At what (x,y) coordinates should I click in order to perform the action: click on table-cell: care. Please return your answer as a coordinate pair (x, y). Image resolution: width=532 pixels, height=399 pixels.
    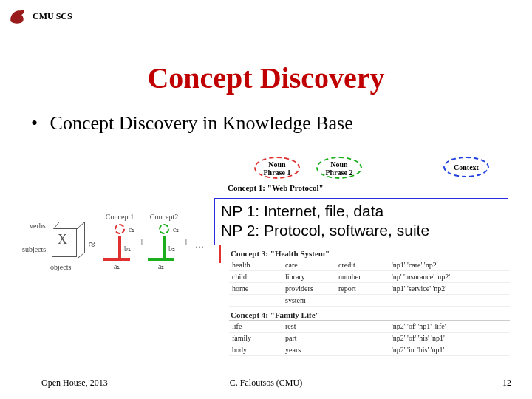
    Looking at the image, I should click on (309, 265).